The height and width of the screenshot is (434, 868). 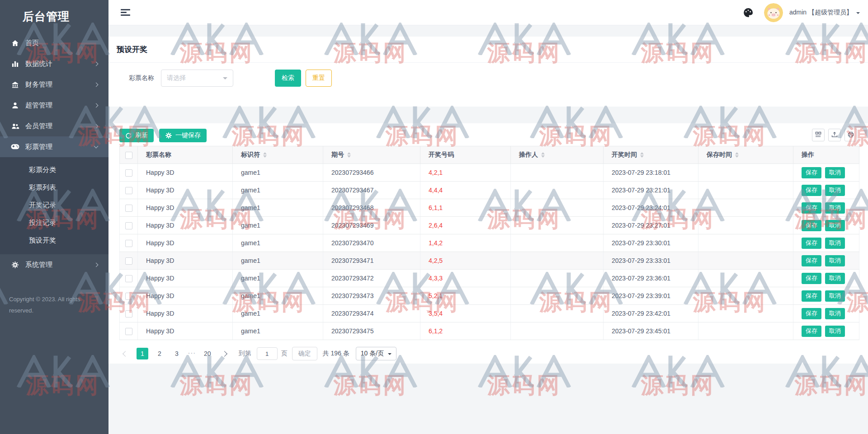 What do you see at coordinates (197, 78) in the screenshot?
I see `lottery-name-select: 请选择` at bounding box center [197, 78].